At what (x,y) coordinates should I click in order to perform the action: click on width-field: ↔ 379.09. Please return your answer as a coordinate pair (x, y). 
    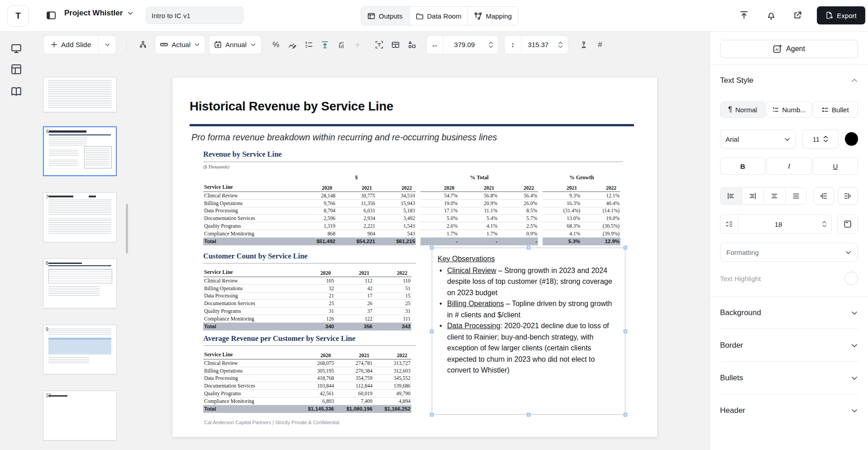
    Looking at the image, I should click on (463, 45).